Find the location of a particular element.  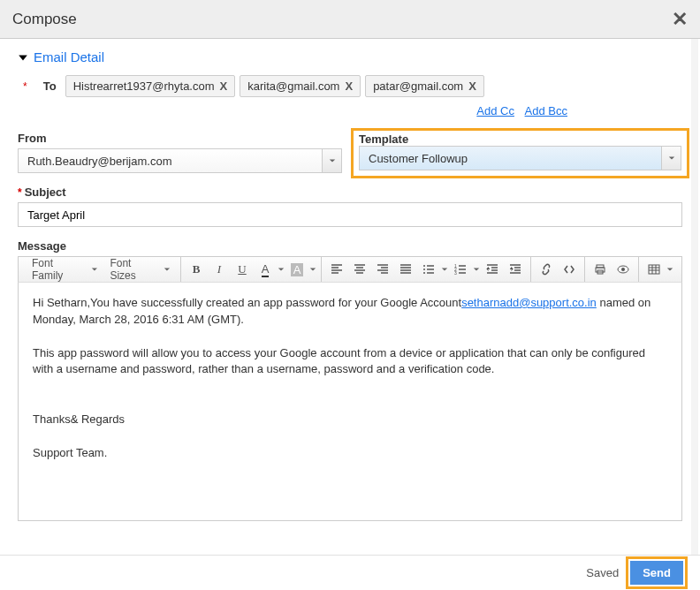

editor-paragraph: Support Team. is located at coordinates (350, 454).